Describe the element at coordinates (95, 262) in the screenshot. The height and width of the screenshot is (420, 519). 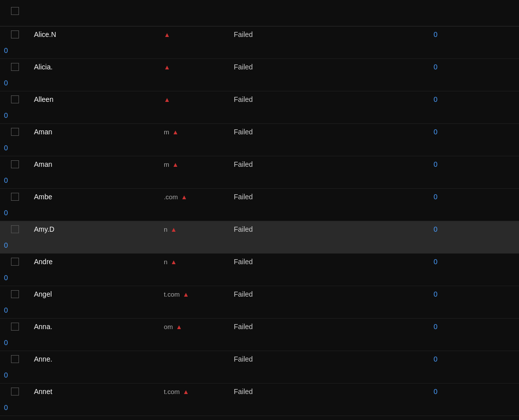
I see `row-name: Andre` at that location.